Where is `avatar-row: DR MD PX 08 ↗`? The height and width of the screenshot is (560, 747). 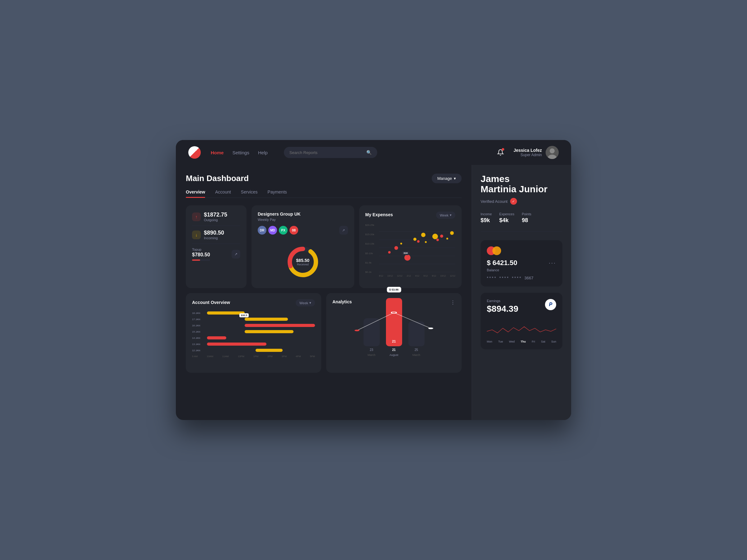 avatar-row: DR MD PX 08 ↗ is located at coordinates (303, 230).